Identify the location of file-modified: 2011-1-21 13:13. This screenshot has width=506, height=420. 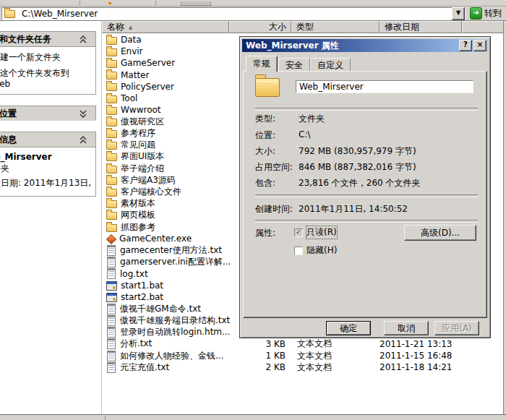
(421, 344).